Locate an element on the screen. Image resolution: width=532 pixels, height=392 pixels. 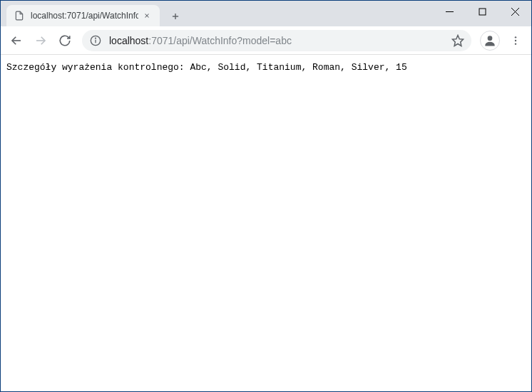
address-bar: localhost:7071/api/WatchInfo?model=abc is located at coordinates (277, 41).